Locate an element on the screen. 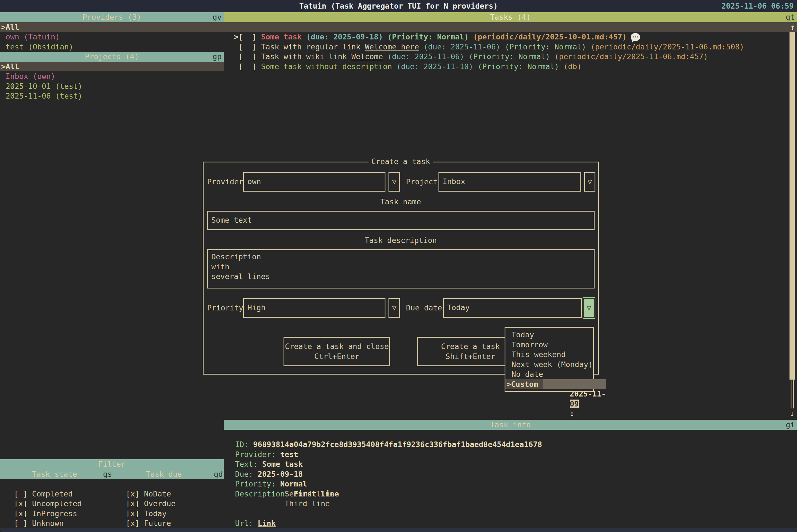  app-title: Tatuin (Task Aggregator TUI for N provid… is located at coordinates (398, 6).